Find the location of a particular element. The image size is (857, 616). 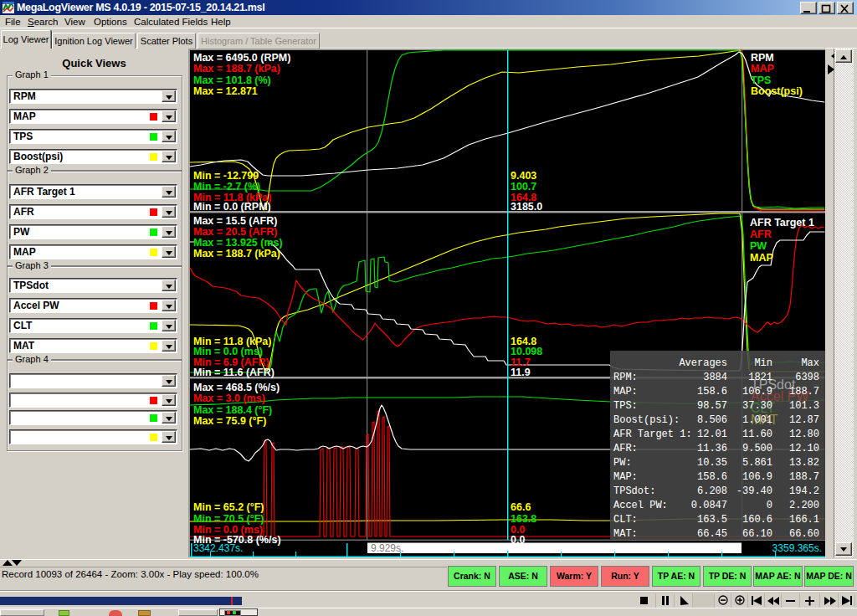

svg-text: 12.01 is located at coordinates (712, 434).